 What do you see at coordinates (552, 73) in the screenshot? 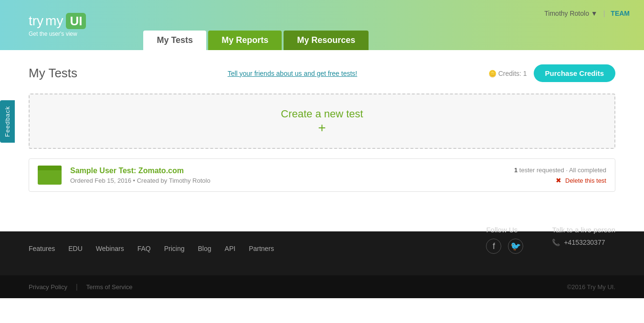
I see `credits-area: 🪙 Credits: 1 Purchase Credits` at bounding box center [552, 73].